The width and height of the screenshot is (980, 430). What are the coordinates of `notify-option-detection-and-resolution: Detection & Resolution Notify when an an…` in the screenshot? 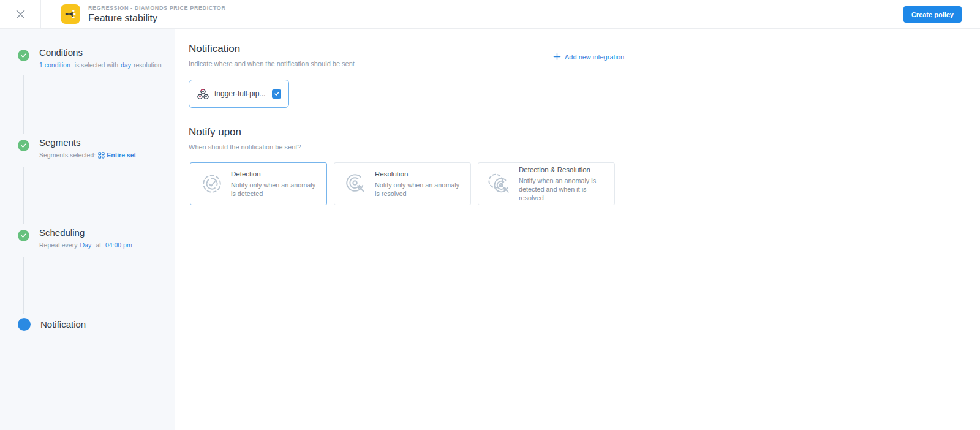 It's located at (546, 184).